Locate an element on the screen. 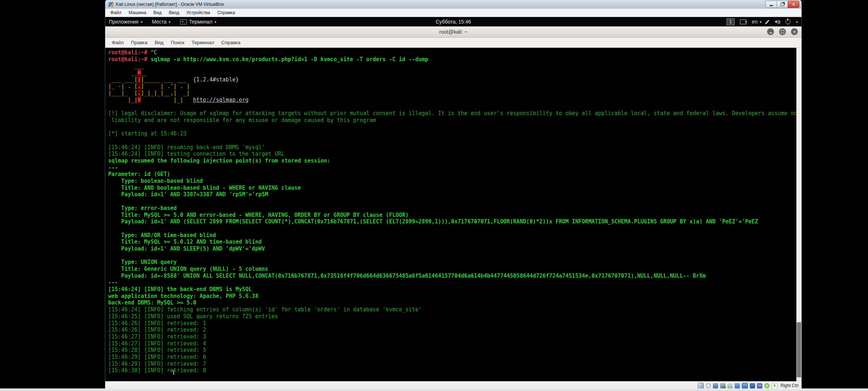 This screenshot has width=868, height=391. terminal-line: [15:46:26] [INFO] retrieved: 2 is located at coordinates (452, 330).